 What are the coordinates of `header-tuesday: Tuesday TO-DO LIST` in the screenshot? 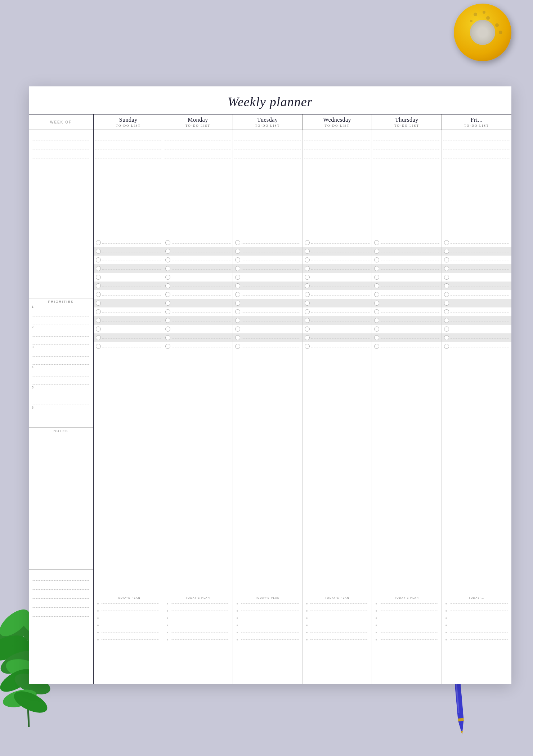 It's located at (268, 122).